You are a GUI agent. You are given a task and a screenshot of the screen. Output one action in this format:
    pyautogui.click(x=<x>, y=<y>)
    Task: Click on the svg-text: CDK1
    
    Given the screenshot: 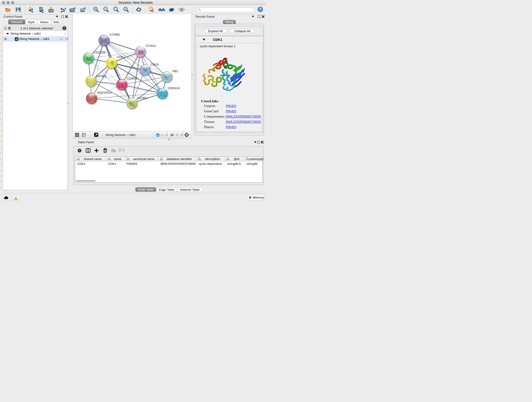 What is the action you would take?
    pyautogui.click(x=121, y=57)
    